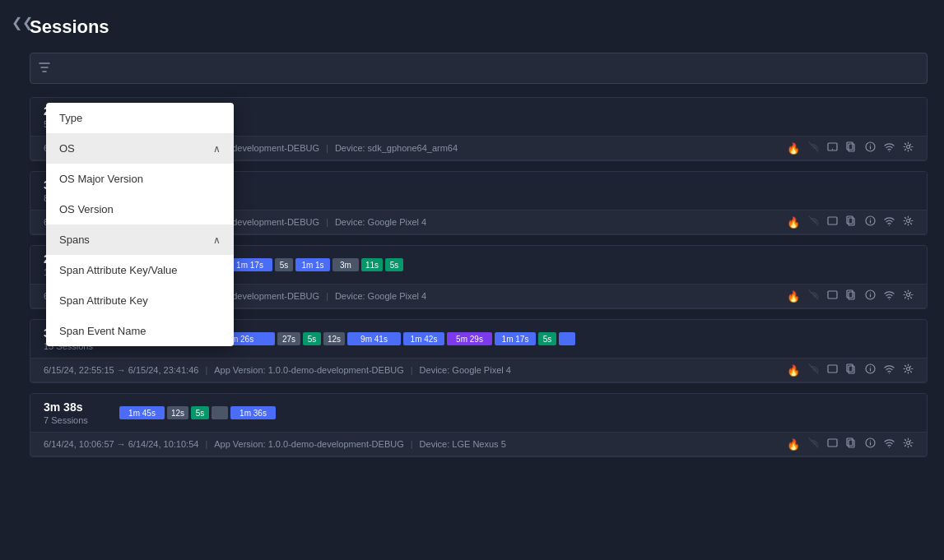 The height and width of the screenshot is (560, 944). I want to click on session-device: Device: LGE Nexus 5, so click(463, 444).